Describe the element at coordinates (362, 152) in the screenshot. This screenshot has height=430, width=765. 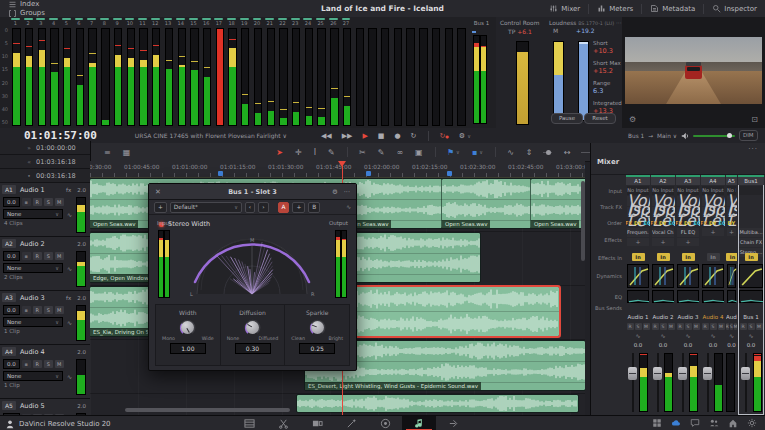
I see `razor-icon: ✂` at that location.